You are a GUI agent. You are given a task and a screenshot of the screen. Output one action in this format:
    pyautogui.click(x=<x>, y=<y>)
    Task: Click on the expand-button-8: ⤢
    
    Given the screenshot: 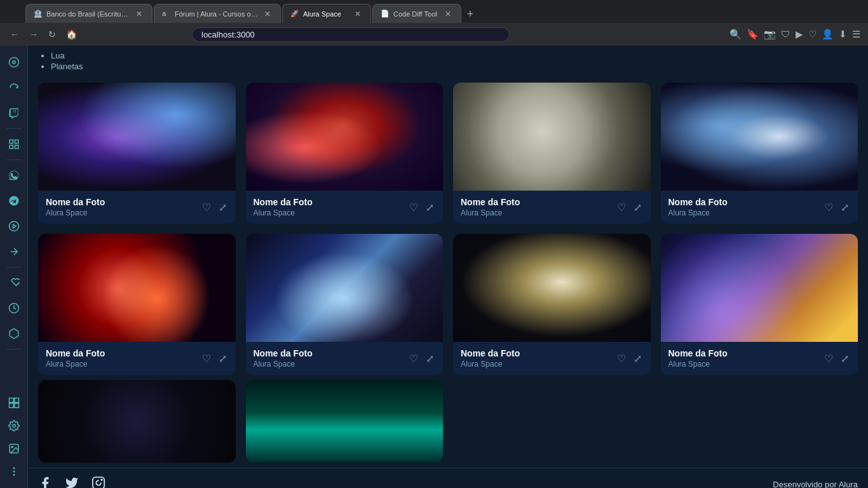 What is the action you would take?
    pyautogui.click(x=845, y=358)
    